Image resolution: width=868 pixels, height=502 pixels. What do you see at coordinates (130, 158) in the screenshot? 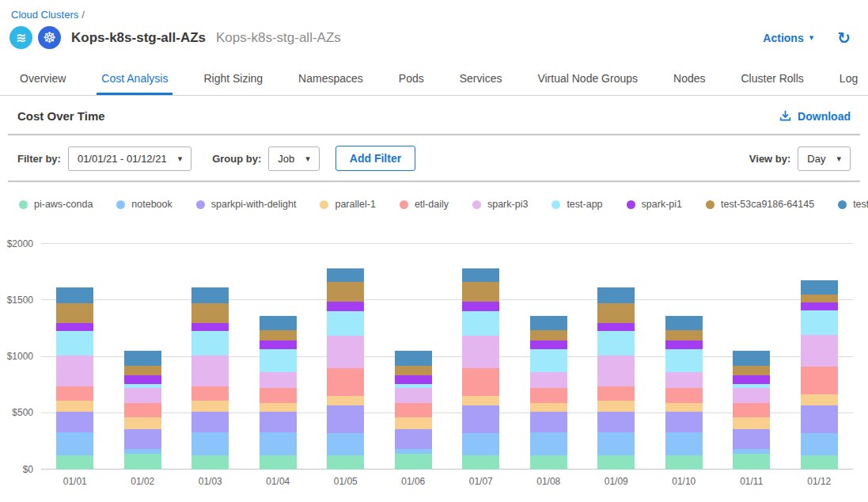
I see `date-range-select: 01/01/21 - 01/12/21 ▾` at bounding box center [130, 158].